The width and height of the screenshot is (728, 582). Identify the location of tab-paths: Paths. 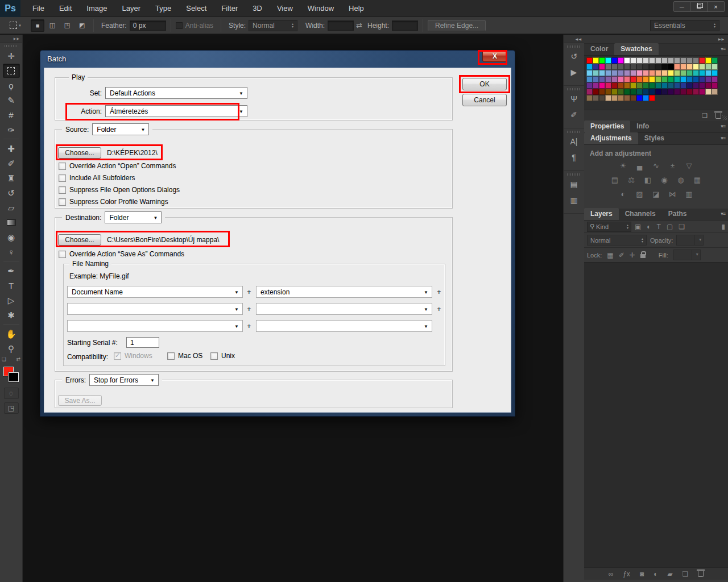
(678, 214).